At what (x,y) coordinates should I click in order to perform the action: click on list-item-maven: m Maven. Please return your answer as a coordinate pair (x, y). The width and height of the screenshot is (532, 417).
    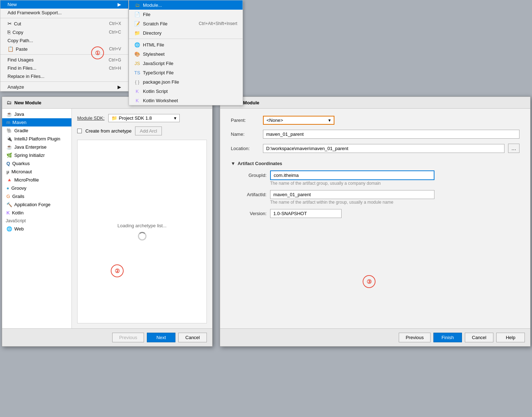
    Looking at the image, I should click on (37, 122).